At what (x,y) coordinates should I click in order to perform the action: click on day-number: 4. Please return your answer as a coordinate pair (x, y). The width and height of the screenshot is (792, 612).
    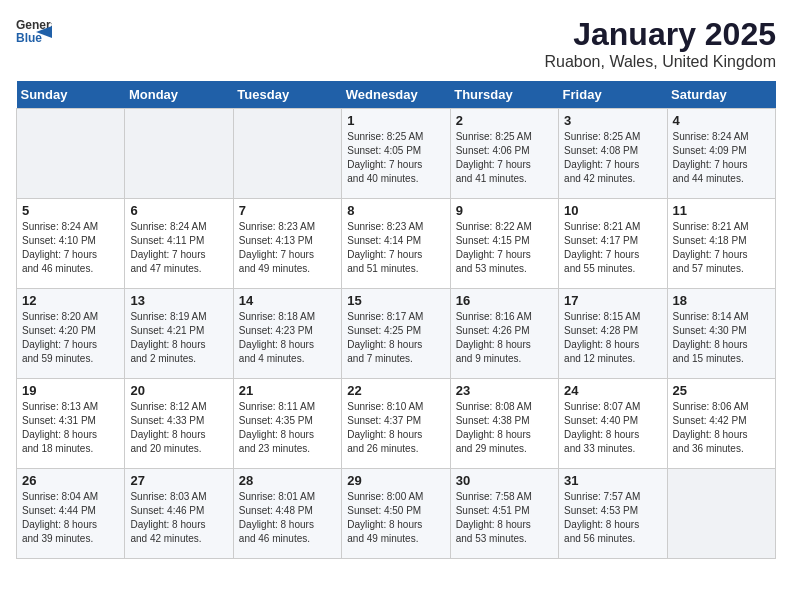
    Looking at the image, I should click on (722, 120).